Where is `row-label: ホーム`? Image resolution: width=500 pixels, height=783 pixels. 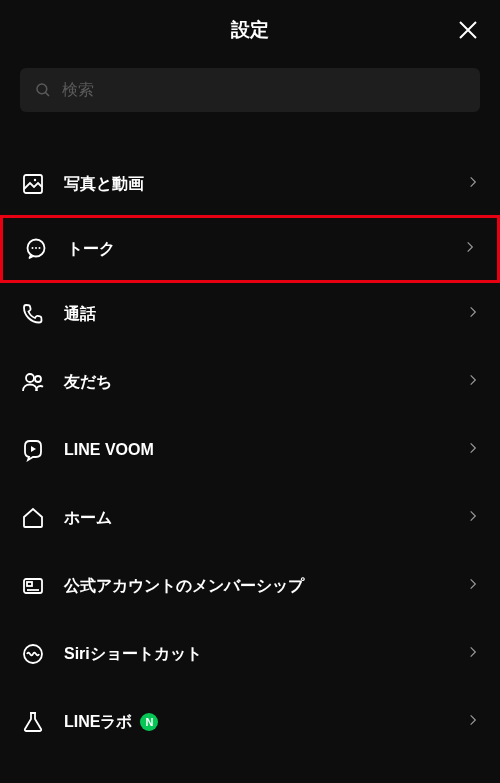
row-label: ホーム is located at coordinates (265, 518).